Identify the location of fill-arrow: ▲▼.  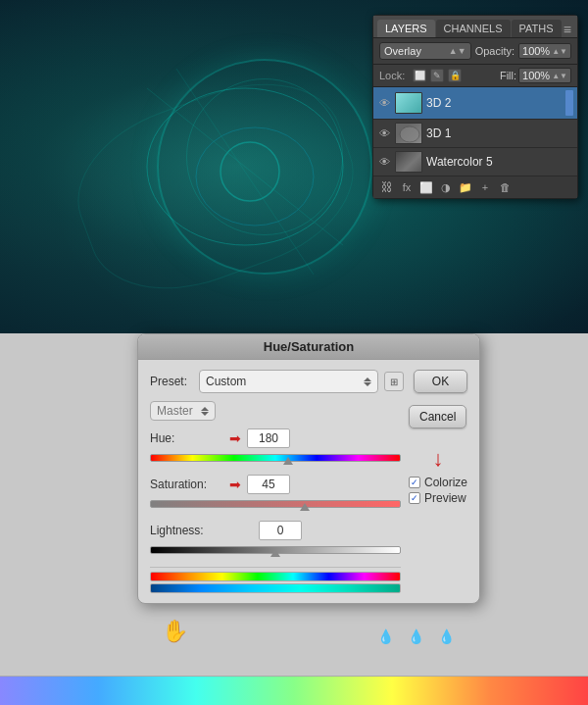
(560, 76).